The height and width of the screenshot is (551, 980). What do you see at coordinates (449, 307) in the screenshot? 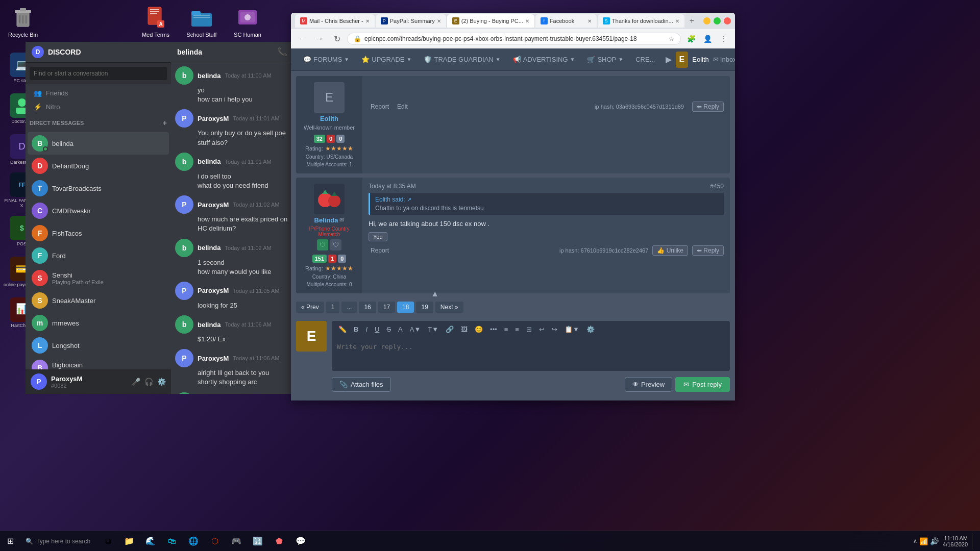
I see `next-page-btn: Next »` at bounding box center [449, 307].